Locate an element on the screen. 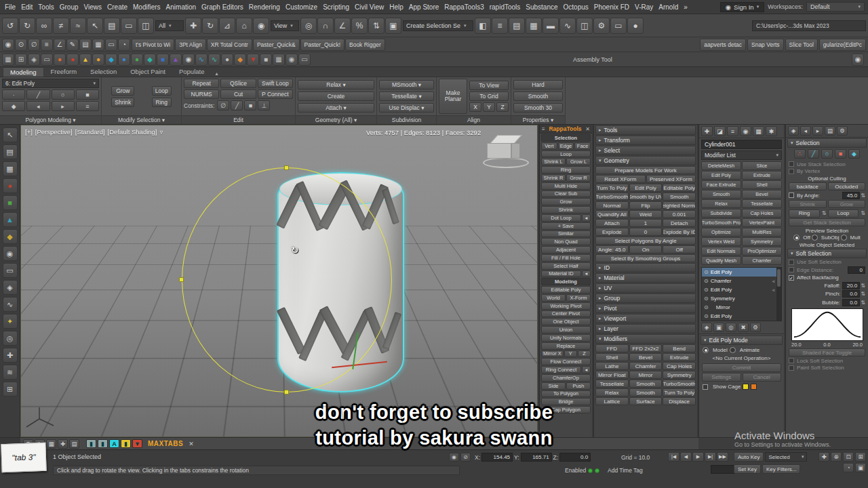 This screenshot has height=488, width=868. geometry-tool-button: 1 is located at coordinates (646, 223).